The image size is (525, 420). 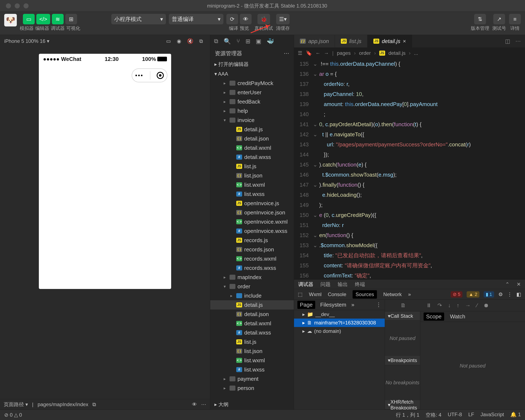 I want to click on file-item: { }list.json, so click(x=252, y=176).